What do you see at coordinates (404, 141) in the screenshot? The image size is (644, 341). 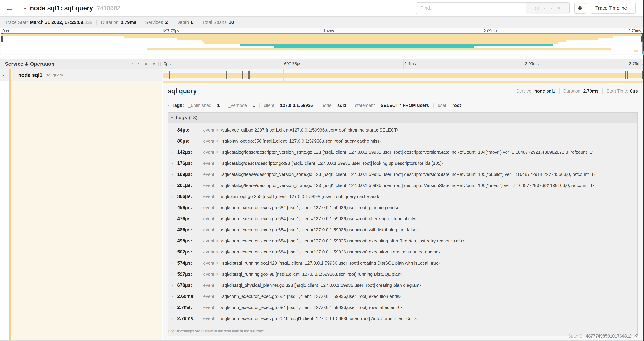 I see `log-entry: › 80μs: event = ‹sql/plan_opt.go:358 [ns…` at bounding box center [404, 141].